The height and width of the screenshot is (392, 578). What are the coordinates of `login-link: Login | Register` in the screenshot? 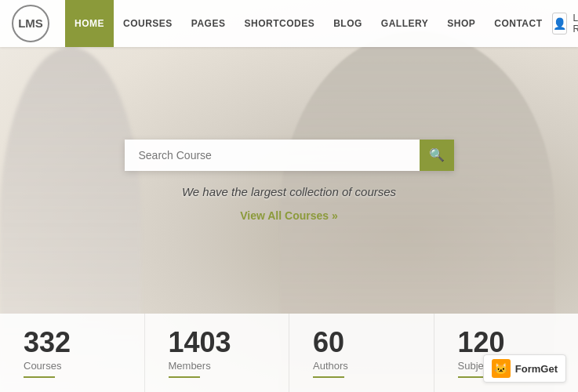 It's located at (576, 24).